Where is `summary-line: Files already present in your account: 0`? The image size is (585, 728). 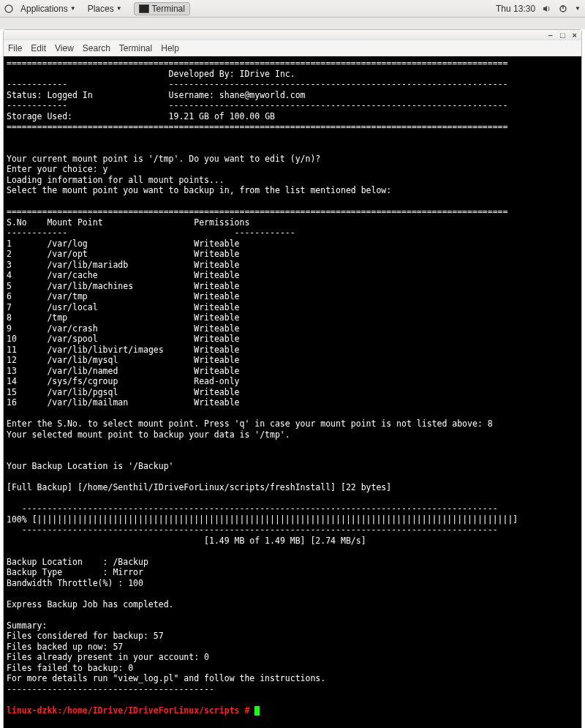
summary-line: Files already present in your account: 0 is located at coordinates (108, 657).